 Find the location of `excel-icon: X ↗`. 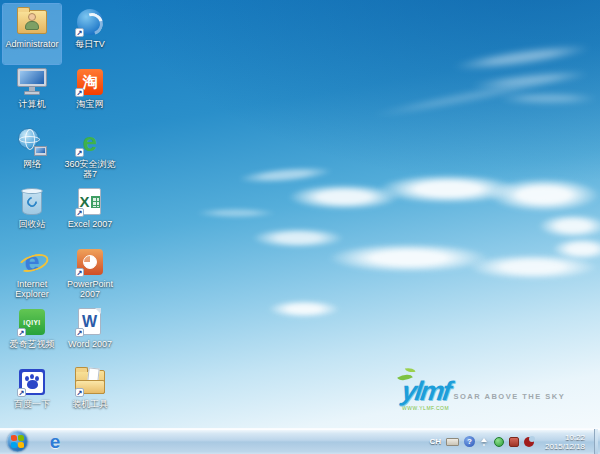

excel-icon: X ↗ is located at coordinates (90, 202).